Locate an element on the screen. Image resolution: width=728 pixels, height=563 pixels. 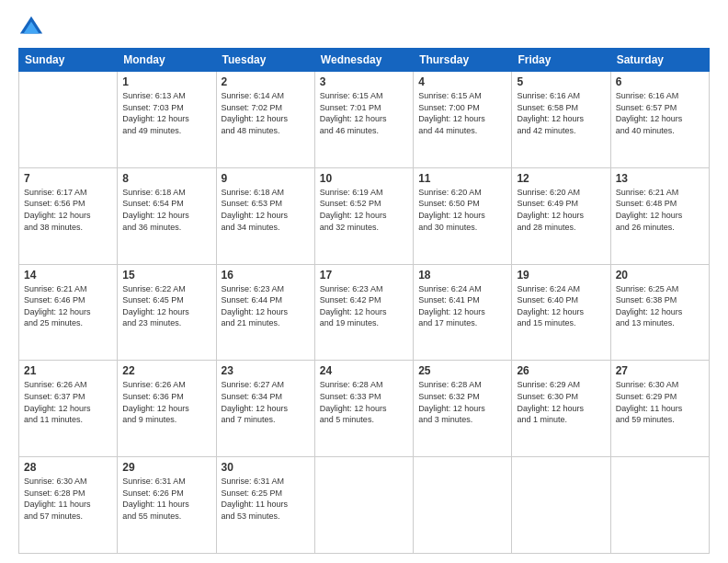
day-number: 6 is located at coordinates (660, 82).